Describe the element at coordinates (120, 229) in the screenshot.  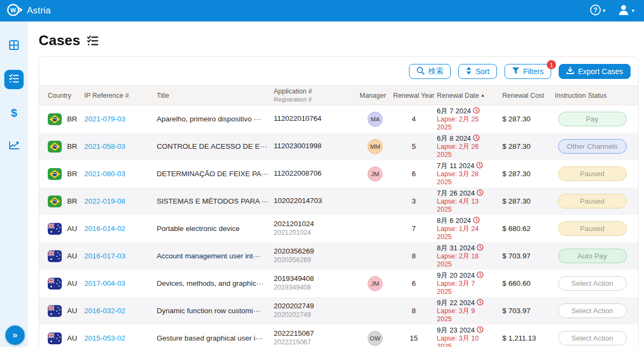
I see `ip-reference-cell: 2016-014-02` at that location.